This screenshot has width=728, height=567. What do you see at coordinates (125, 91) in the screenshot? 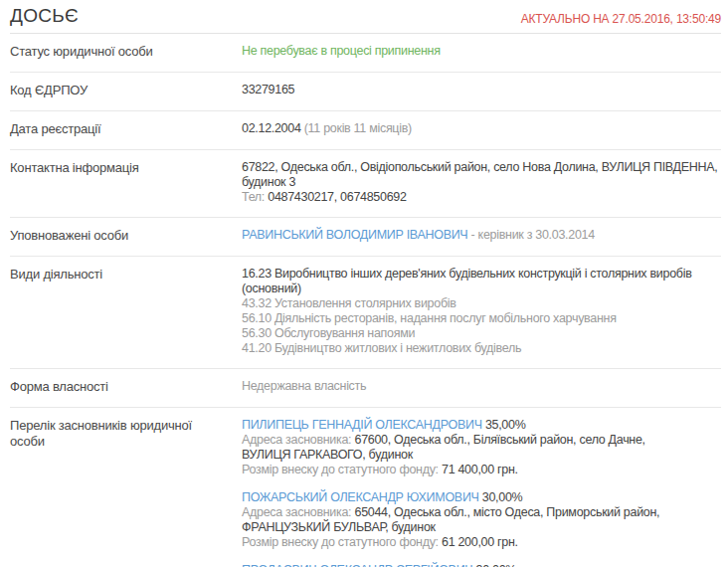
I see `field-label-edrpou: Код ЄДРПОУ` at bounding box center [125, 91].